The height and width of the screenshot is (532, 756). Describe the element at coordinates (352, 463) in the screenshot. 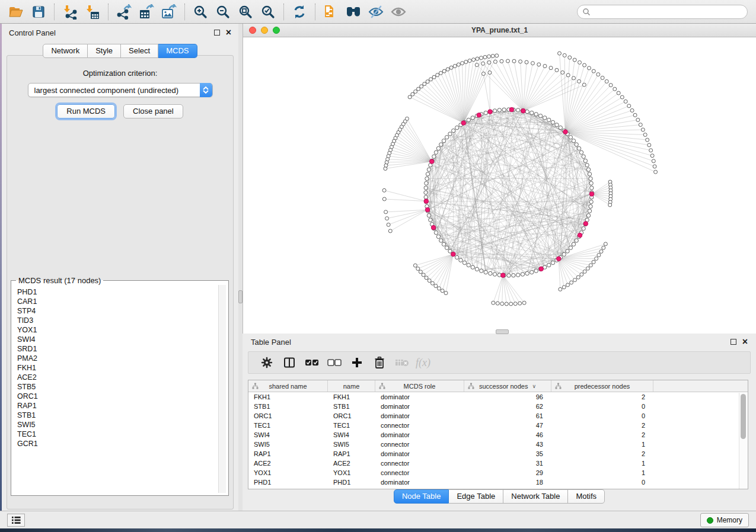

I see `table-cell: ACE2` at that location.